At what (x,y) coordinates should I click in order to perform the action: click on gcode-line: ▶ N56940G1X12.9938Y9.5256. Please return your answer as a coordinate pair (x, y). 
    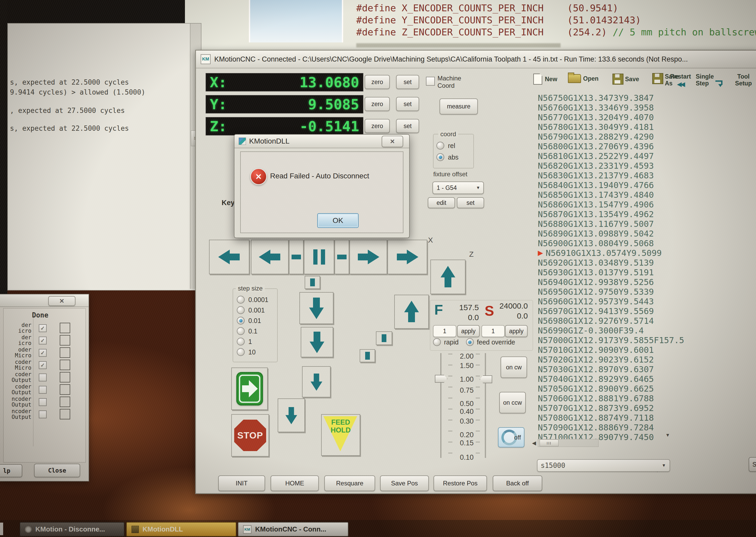
    Looking at the image, I should click on (616, 282).